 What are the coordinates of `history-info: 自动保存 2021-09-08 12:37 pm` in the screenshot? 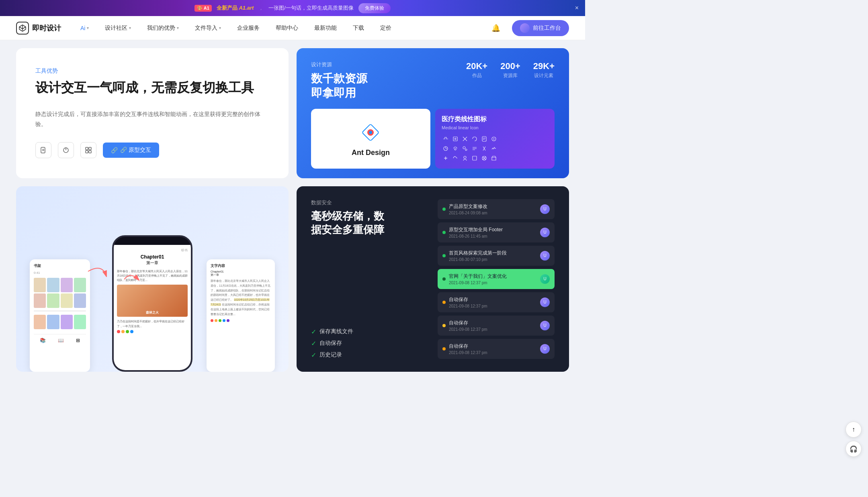 It's located at (493, 302).